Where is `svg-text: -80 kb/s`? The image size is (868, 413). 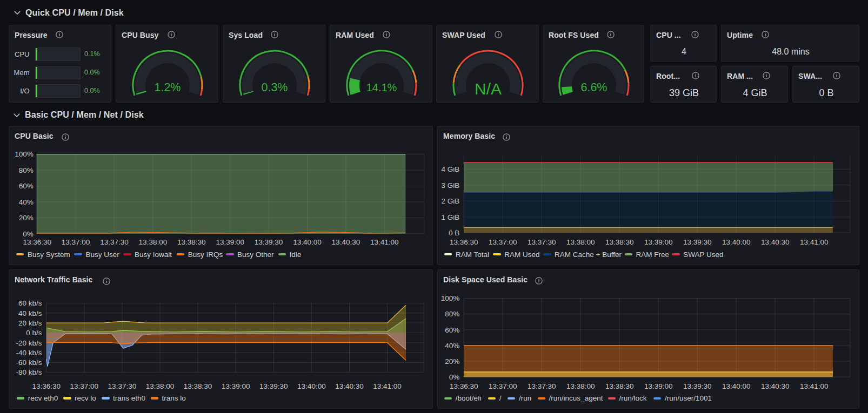 svg-text: -80 kb/s is located at coordinates (29, 373).